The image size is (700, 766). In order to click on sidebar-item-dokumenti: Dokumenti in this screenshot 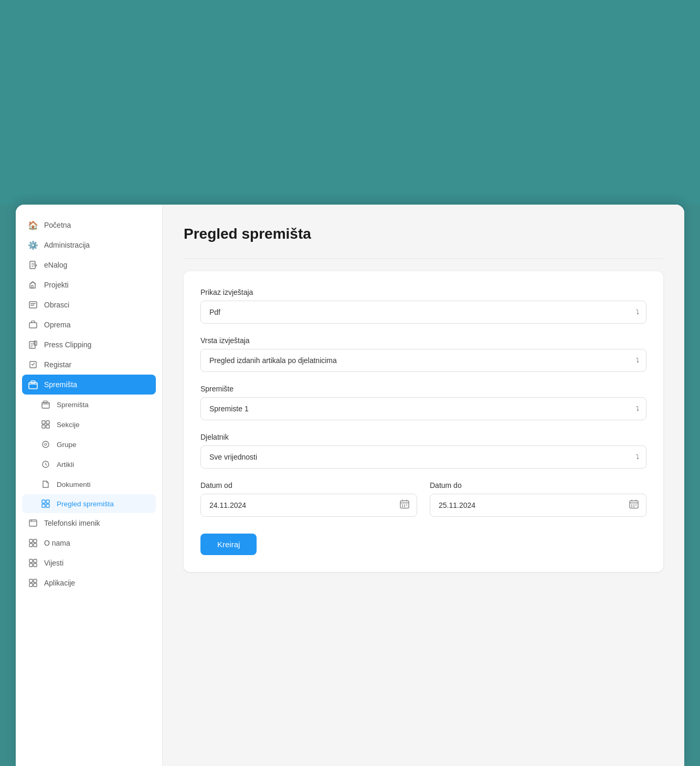, I will do `click(89, 484)`.